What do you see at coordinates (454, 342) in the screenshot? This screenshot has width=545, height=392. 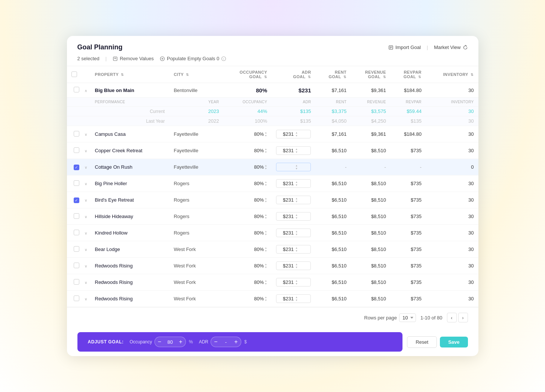 I see `save-button: Save` at bounding box center [454, 342].